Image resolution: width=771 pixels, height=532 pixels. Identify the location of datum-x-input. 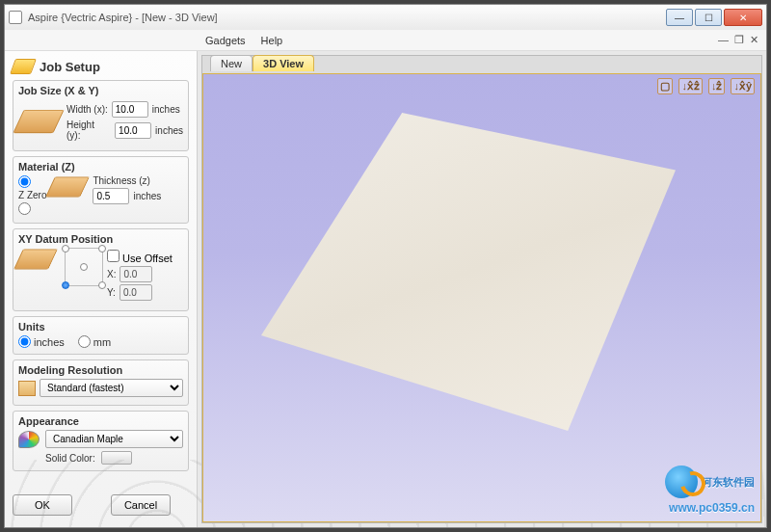
(136, 274).